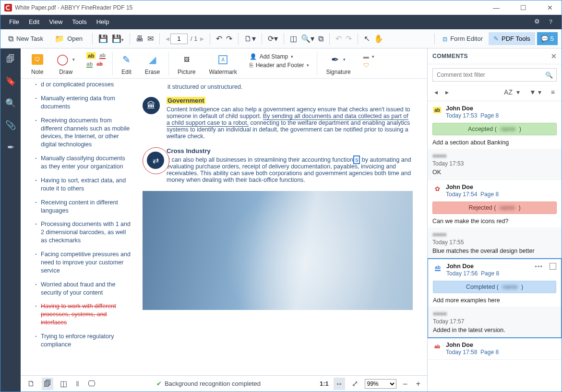 The image size is (562, 392). What do you see at coordinates (553, 92) in the screenshot?
I see `collapse-all-icon: ≡` at bounding box center [553, 92].